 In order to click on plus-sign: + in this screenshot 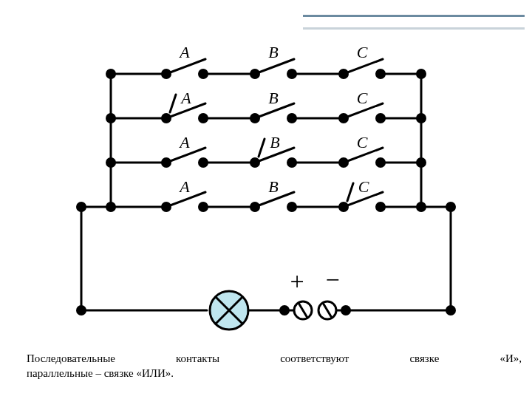, I will do `click(297, 281)`.